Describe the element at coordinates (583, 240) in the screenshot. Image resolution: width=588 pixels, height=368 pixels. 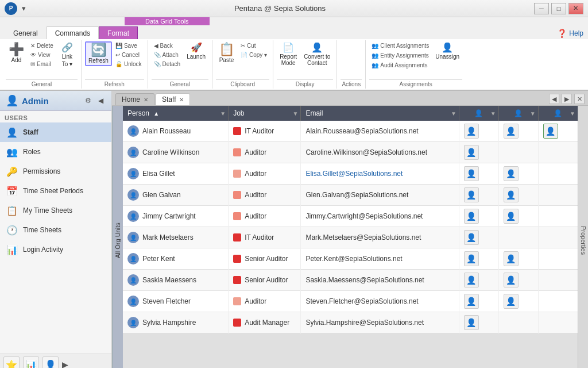
I see `properties-label: Properties` at that location.